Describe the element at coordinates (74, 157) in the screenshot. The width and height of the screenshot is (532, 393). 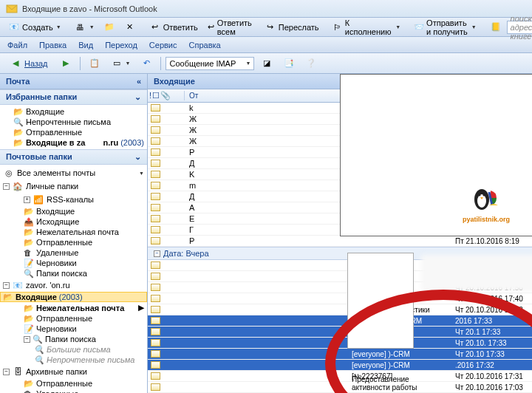
I see `mail-folders-header: Почтовые папки ⌄` at that location.